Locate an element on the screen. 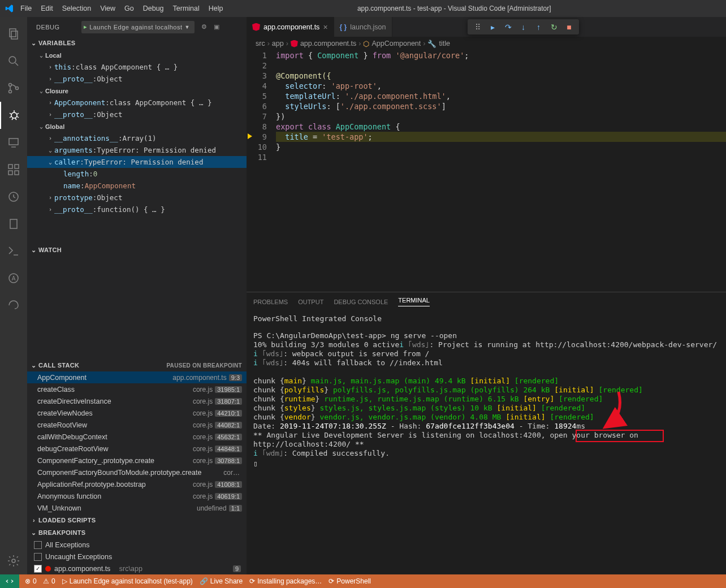  misc-icon-4: A is located at coordinates (14, 278).